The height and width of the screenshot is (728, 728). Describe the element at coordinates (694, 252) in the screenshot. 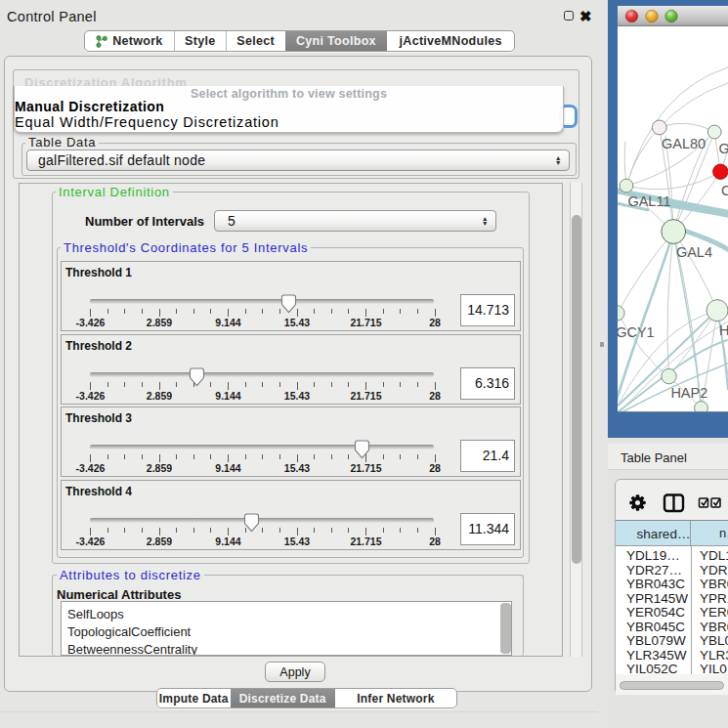

I see `svg-text: GAL4` at that location.